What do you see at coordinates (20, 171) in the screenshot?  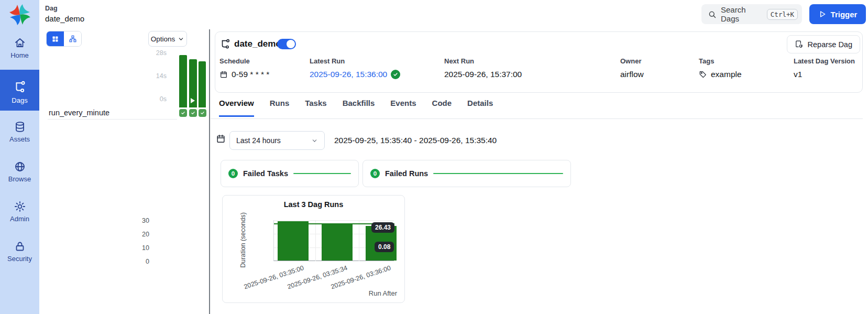 I see `sidebar-item-browse: Browse` at bounding box center [20, 171].